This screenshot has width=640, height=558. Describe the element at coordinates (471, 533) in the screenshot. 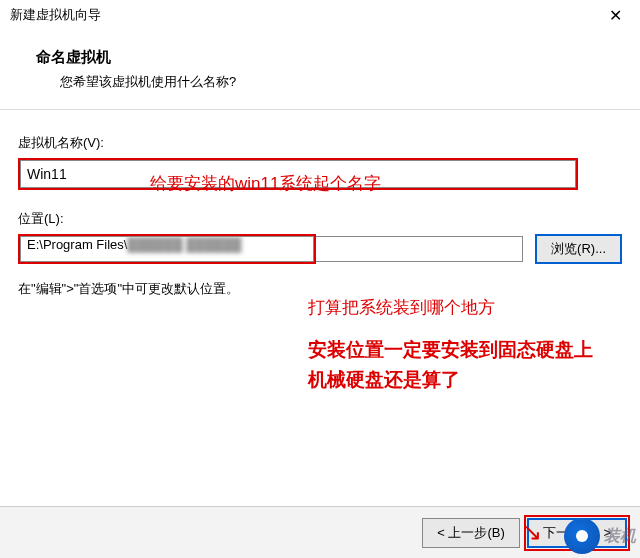

I see `back-button: < 上一步(B)` at that location.